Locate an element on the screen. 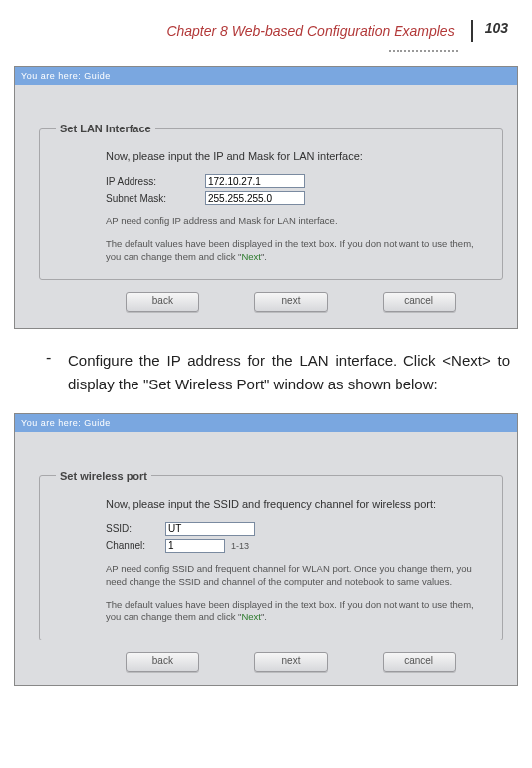 The image size is (532, 768). chapter-title: Chapter 8 Web-based Configuration Exampl… is located at coordinates (311, 31).